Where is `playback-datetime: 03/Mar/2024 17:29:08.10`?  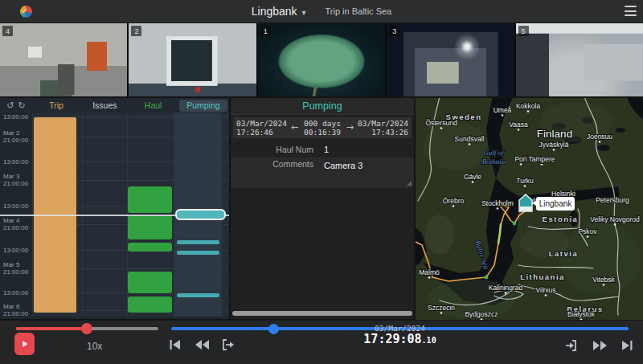
playback-datetime: 03/Mar/2024 17:29:08.10 is located at coordinates (400, 336).